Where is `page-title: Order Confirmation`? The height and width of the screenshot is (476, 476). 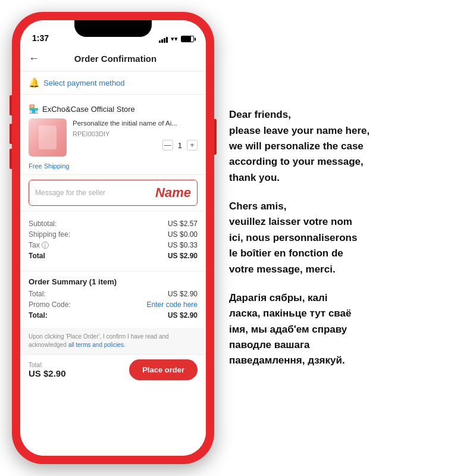 page-title: Order Confirmation is located at coordinates (115, 58).